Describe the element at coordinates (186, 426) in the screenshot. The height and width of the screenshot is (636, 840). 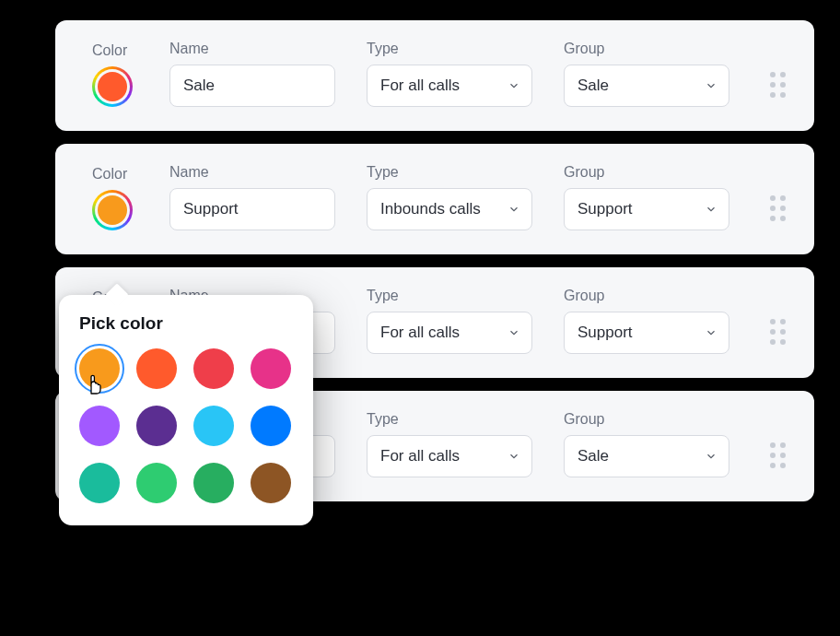
I see `color-grid` at that location.